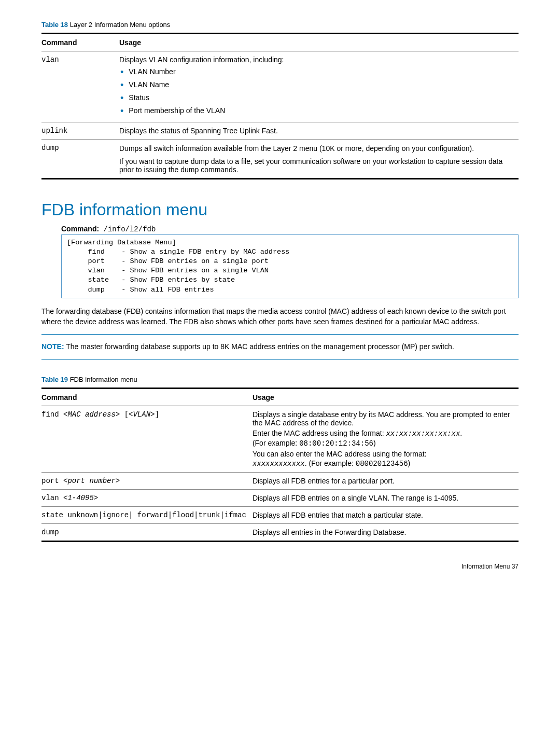 The image size is (560, 747). What do you see at coordinates (386, 515) in the screenshot?
I see `t19-r3-usage: Displays all FDB entries that match a pa…` at bounding box center [386, 515].